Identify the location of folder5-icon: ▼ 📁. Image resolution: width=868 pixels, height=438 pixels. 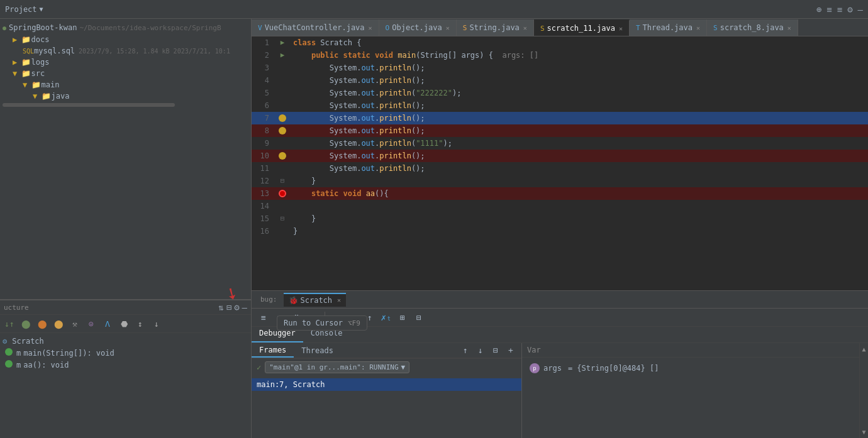
(42, 96).